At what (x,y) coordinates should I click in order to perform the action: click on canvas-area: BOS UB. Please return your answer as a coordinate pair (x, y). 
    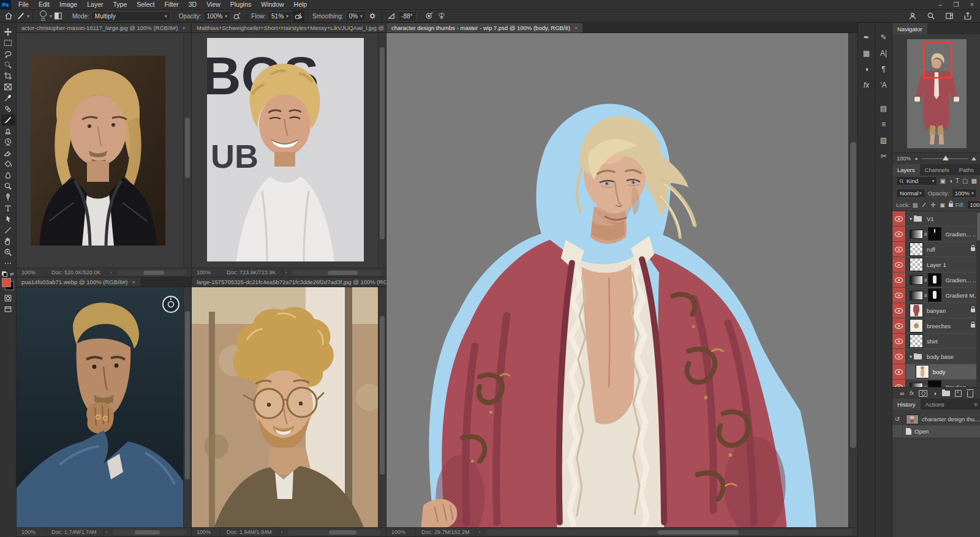
    Looking at the image, I should click on (289, 151).